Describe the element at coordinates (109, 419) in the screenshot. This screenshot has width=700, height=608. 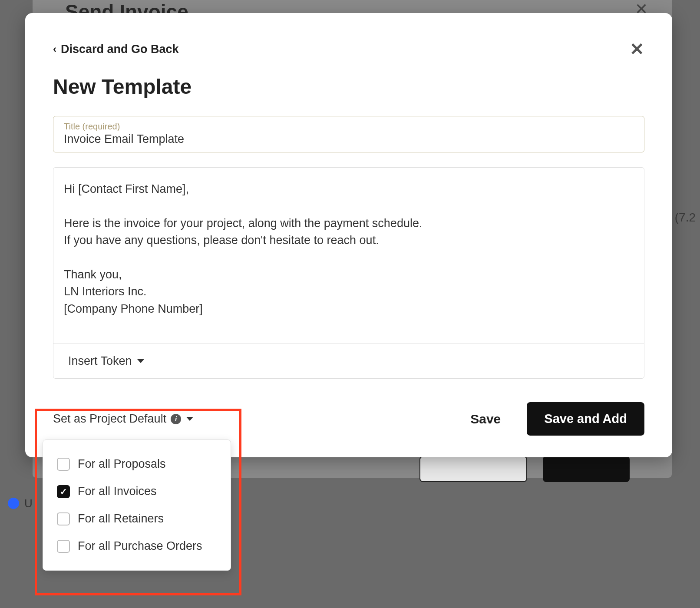
I see `set-default-label: Set as Project Default` at that location.